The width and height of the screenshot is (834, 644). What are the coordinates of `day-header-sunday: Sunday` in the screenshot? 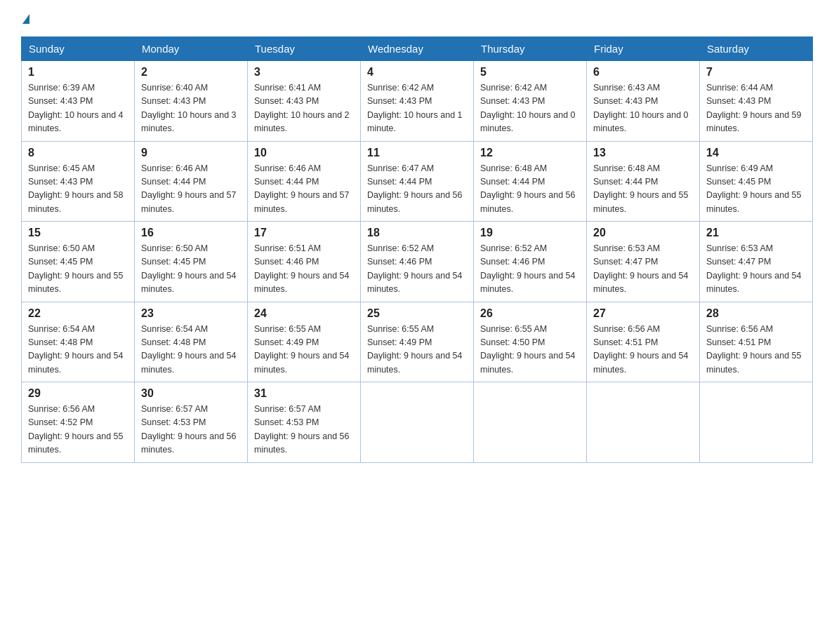 It's located at (79, 49).